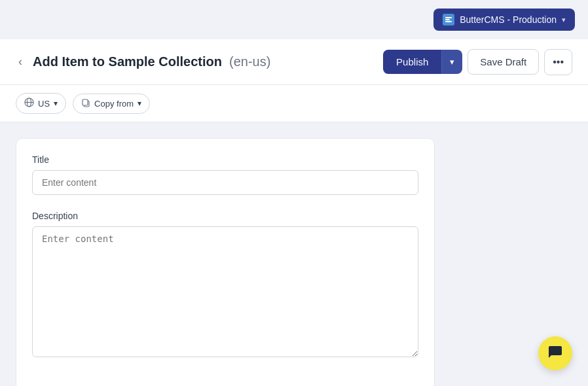  Describe the element at coordinates (452, 61) in the screenshot. I see `publish-dropdown-button: ▾` at that location.